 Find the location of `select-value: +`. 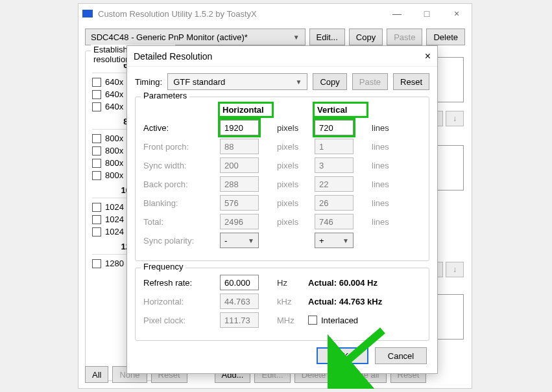

select-value: + is located at coordinates (322, 241).